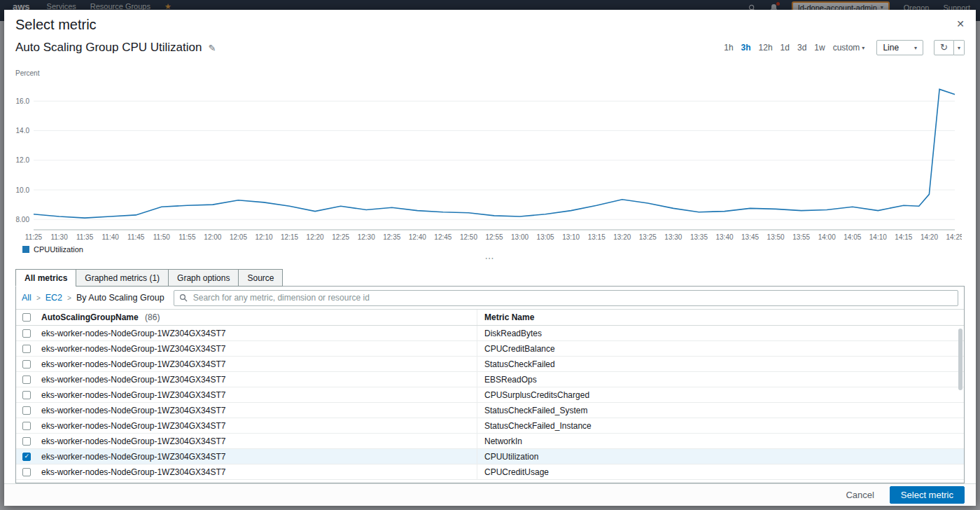 The image size is (980, 510). What do you see at coordinates (490, 317) in the screenshot?
I see `table-header: AutoScalingGroupName (86) Metric Name` at bounding box center [490, 317].